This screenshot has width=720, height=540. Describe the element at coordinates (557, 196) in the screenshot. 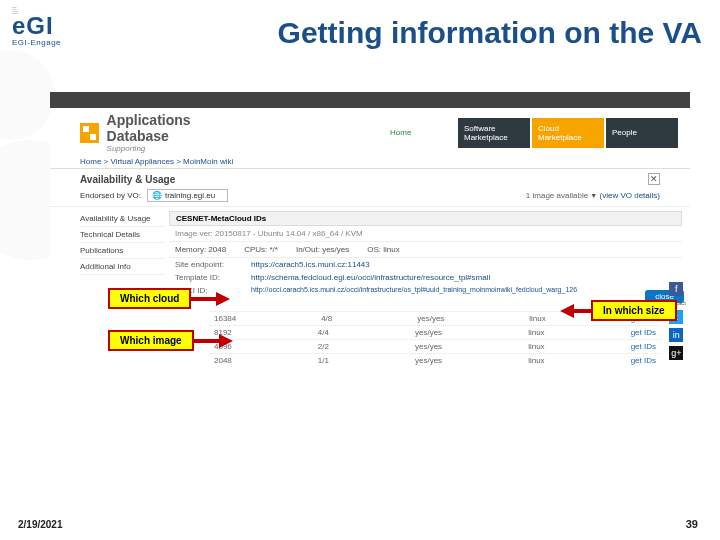

I see `image-count: 1 image available` at that location.